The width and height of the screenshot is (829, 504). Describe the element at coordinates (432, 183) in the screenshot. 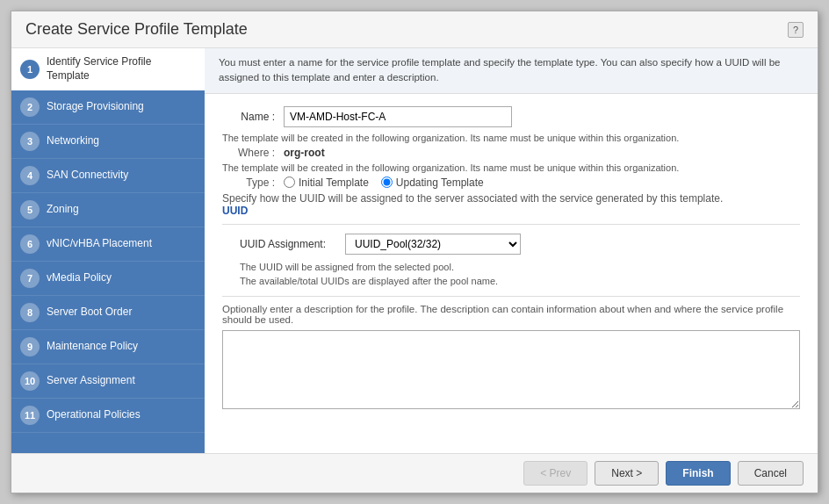

I see `radio-updating-label: Updating Template` at that location.